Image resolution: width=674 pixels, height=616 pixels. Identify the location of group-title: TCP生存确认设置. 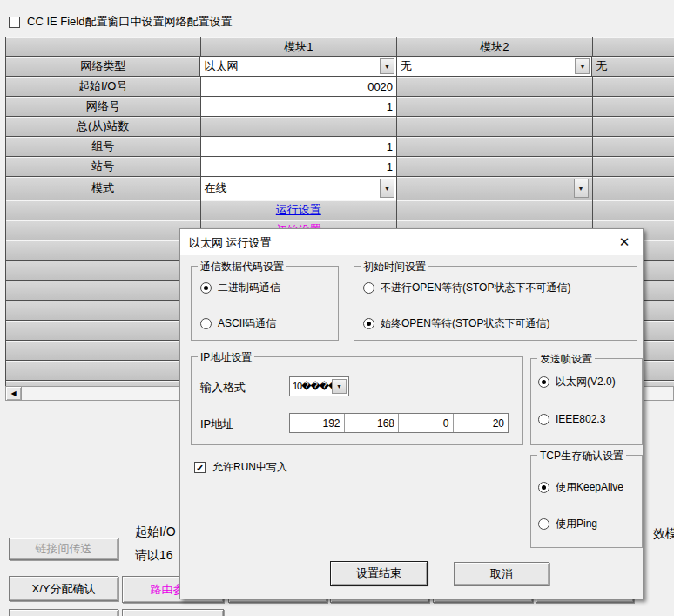
(582, 457).